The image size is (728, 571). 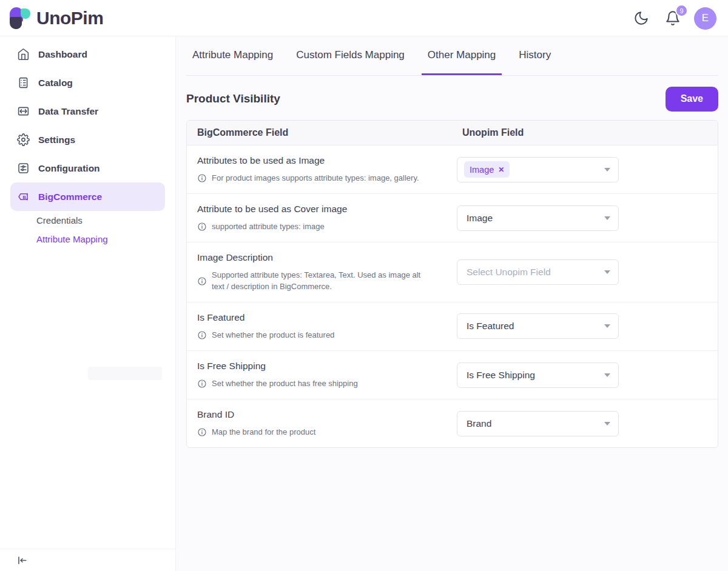 I want to click on select-placeholder: Select Unopim Field, so click(x=534, y=272).